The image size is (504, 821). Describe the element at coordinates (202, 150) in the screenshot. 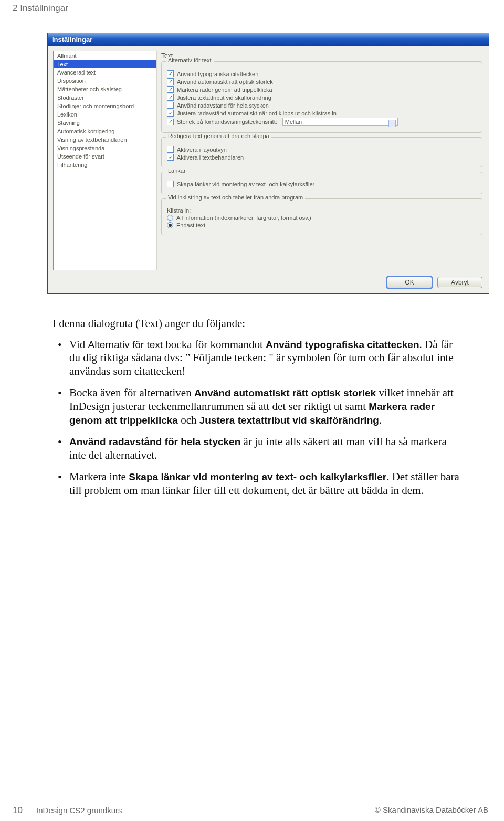

I see `checkbox-label: Aktivera i layoutvyn` at that location.